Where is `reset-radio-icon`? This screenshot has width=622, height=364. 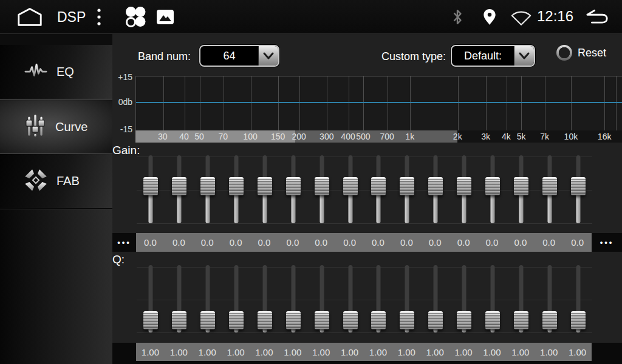
reset-radio-icon is located at coordinates (564, 53).